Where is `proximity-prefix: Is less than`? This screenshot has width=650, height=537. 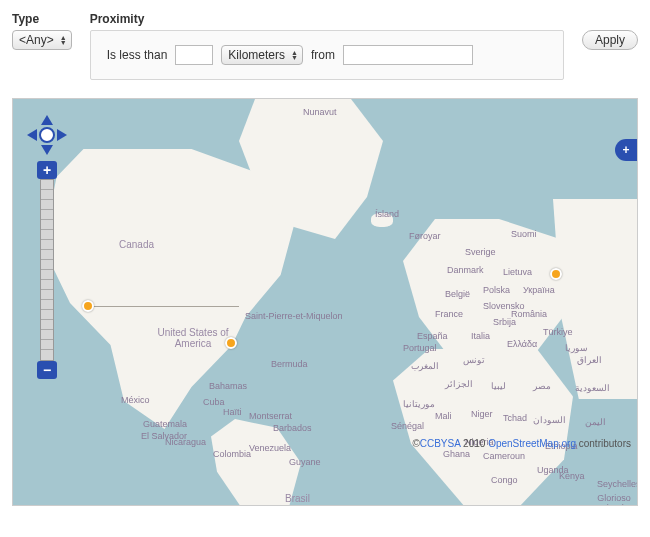 proximity-prefix: Is less than is located at coordinates (138, 55).